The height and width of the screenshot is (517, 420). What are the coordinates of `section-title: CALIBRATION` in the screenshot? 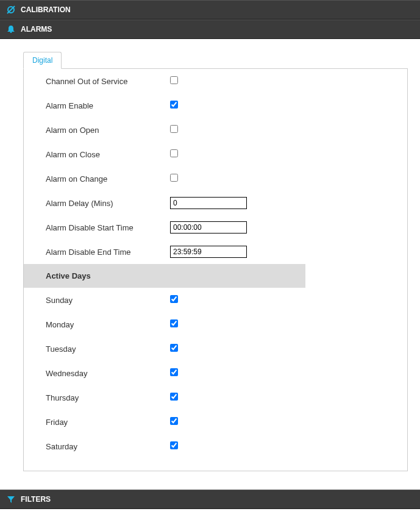 It's located at (46, 10).